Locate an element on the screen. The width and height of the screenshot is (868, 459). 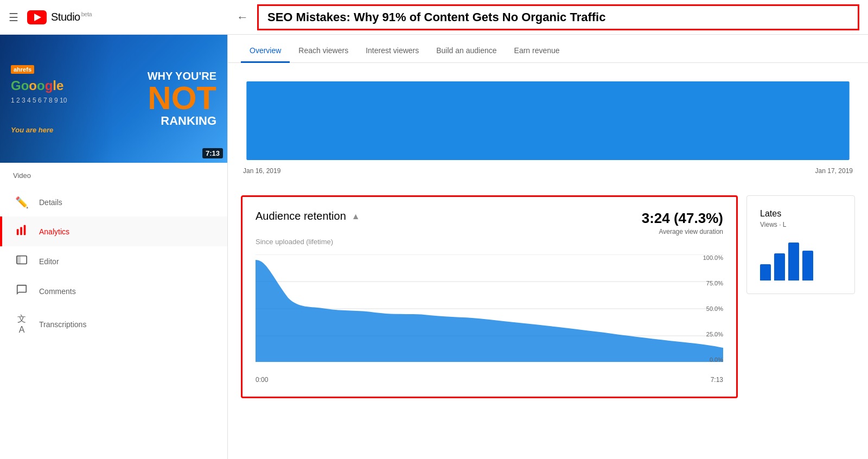
chart-date-start: Jan 16, 2019 is located at coordinates (261, 171).